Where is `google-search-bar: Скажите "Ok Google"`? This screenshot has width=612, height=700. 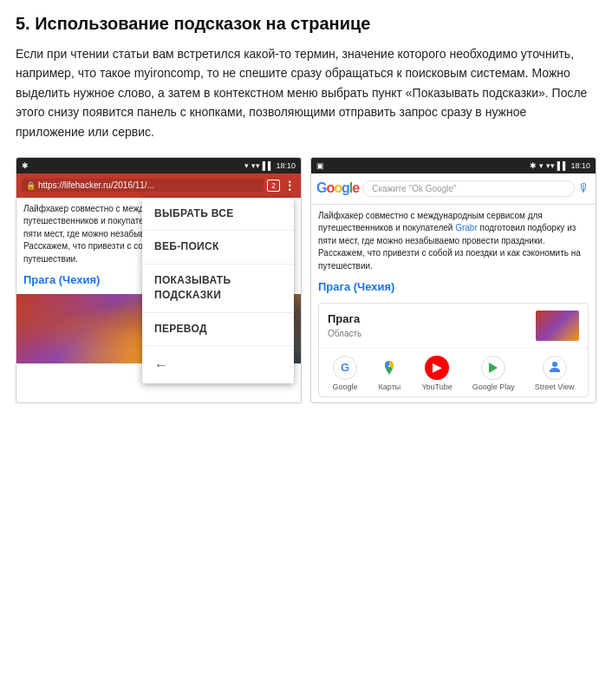 google-search-bar: Скажите "Ok Google" is located at coordinates (468, 189).